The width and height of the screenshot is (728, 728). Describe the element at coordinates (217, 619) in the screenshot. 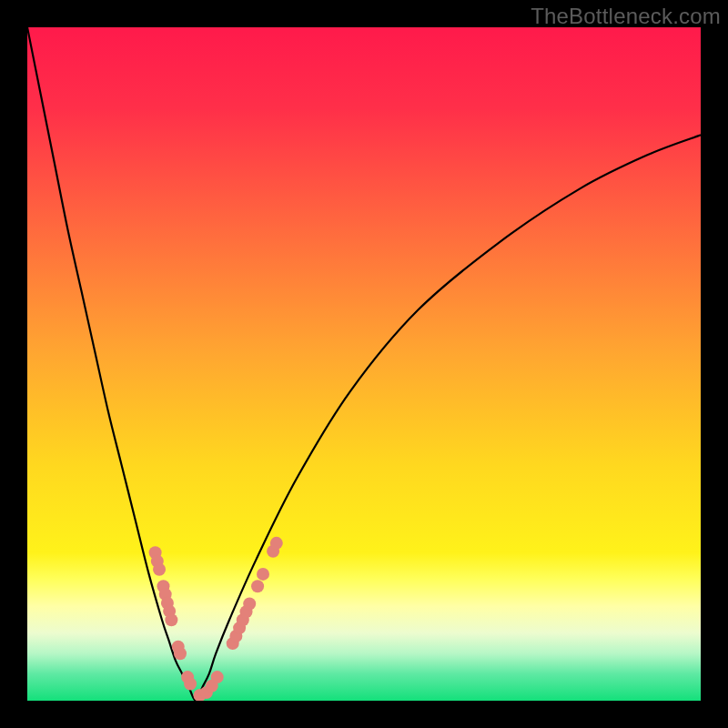

I see `marker-group` at that location.